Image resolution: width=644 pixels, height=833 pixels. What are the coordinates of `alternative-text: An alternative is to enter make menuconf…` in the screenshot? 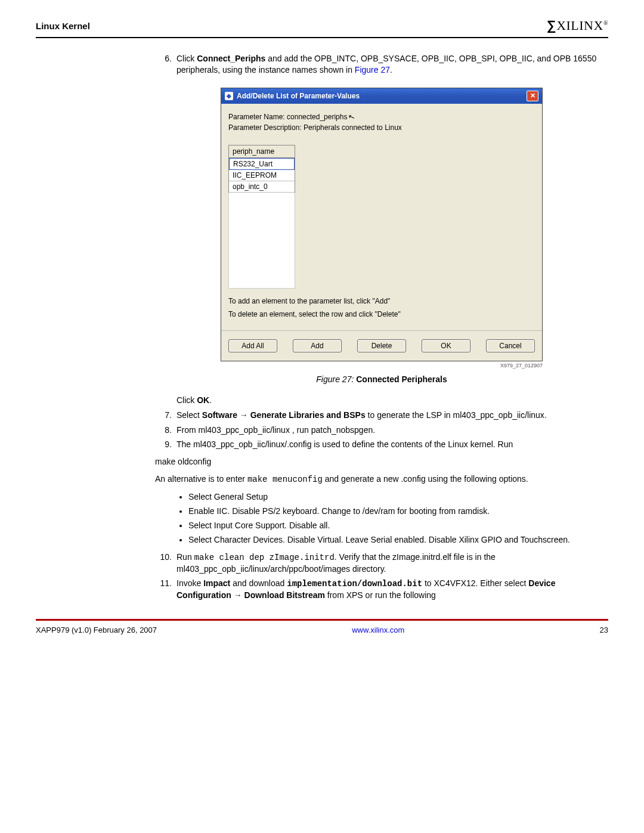 It's located at (382, 479).